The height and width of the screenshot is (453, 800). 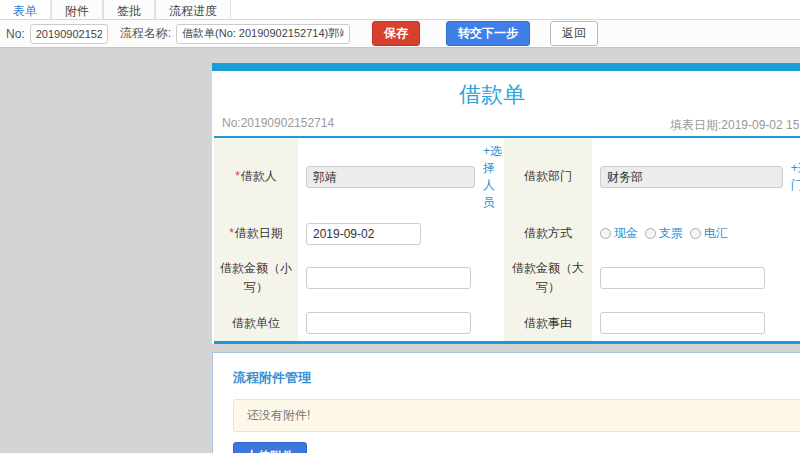 What do you see at coordinates (396, 34) in the screenshot?
I see `save-button: 保存` at bounding box center [396, 34].